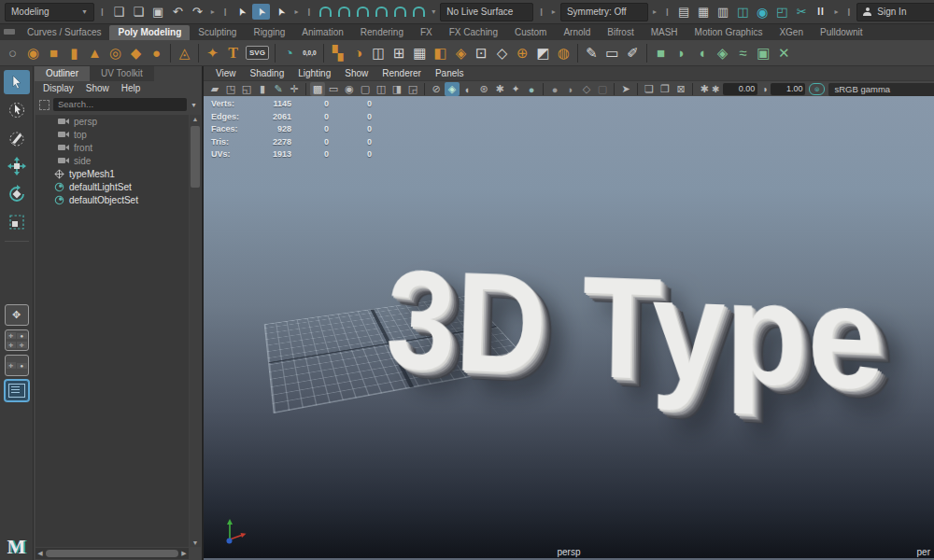  I want to click on multi-cut-icon: ✎, so click(592, 53).